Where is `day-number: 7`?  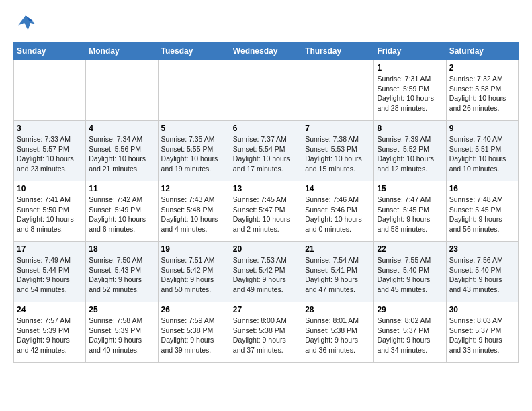
day-number: 7 is located at coordinates (338, 128).